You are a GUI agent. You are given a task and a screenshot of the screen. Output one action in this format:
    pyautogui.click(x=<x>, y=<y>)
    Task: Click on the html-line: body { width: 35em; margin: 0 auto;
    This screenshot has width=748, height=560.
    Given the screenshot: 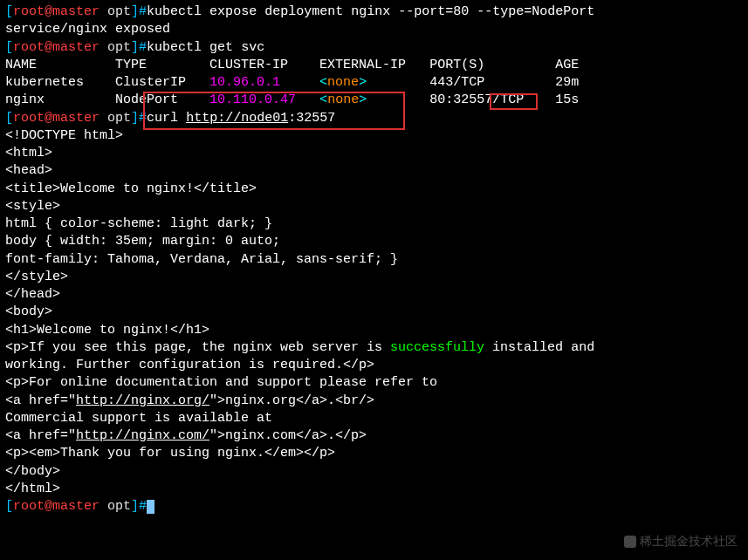 What is the action you would take?
    pyautogui.click(x=374, y=242)
    